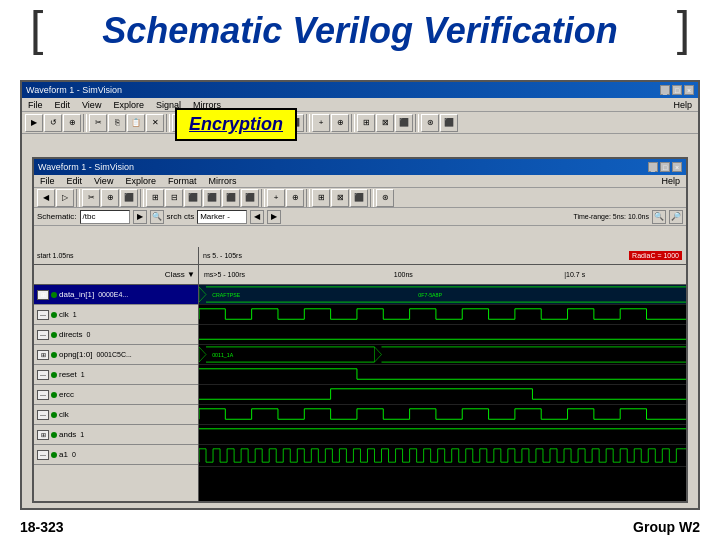 The width and height of the screenshot is (720, 540). What do you see at coordinates (116, 335) in the screenshot?
I see `signal-row-directs: — directs 0` at bounding box center [116, 335].